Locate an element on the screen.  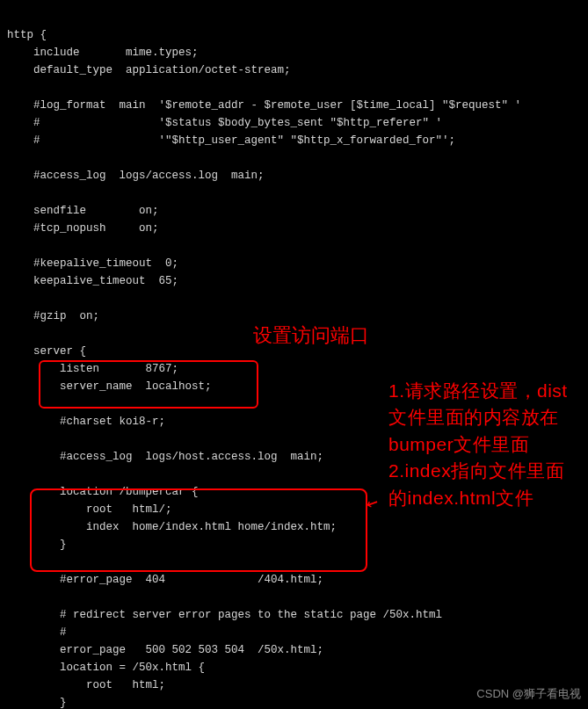
code-line: keepalive_timeout 65; is located at coordinates (93, 281).